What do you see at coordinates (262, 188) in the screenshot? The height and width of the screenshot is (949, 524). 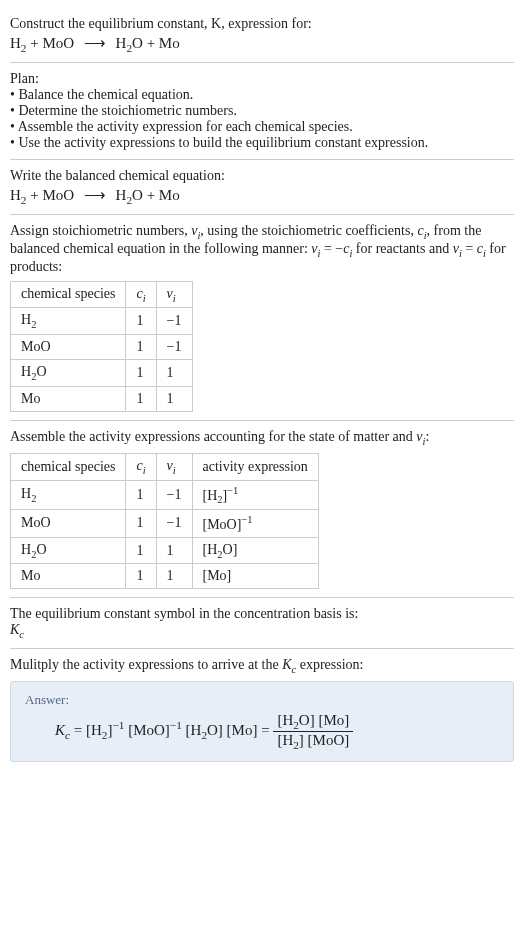 I see `balanced-section: Write the balanced chemical equation: H2…` at bounding box center [262, 188].